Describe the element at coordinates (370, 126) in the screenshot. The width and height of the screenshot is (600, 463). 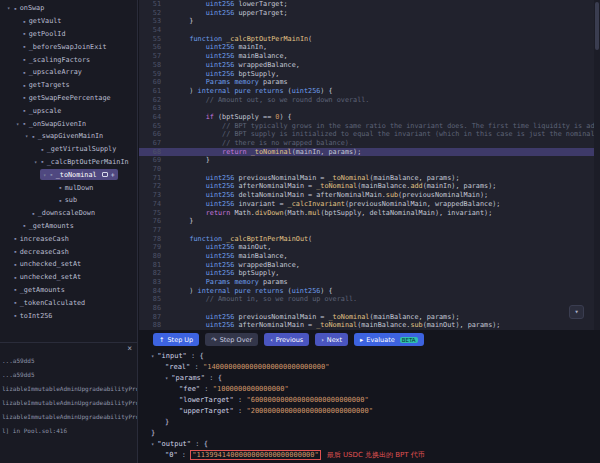
I see `code-line: 65 // BPT typically grows in the same ra…` at that location.